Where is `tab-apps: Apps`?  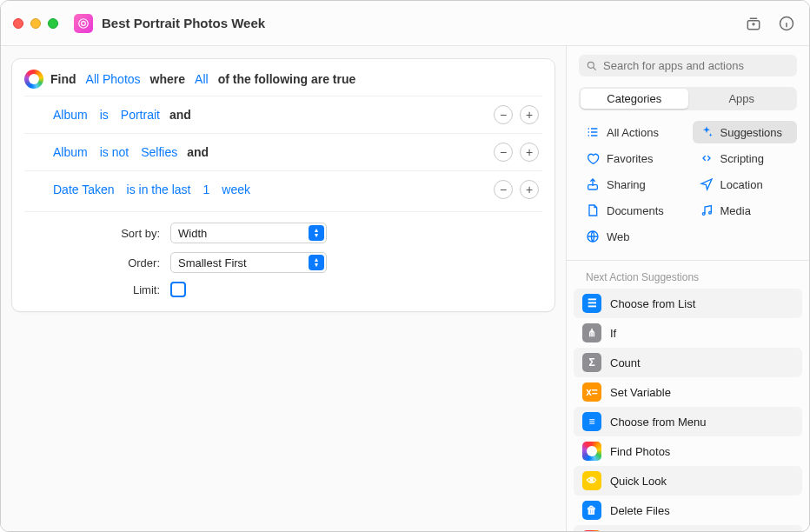
tab-apps: Apps is located at coordinates (742, 99).